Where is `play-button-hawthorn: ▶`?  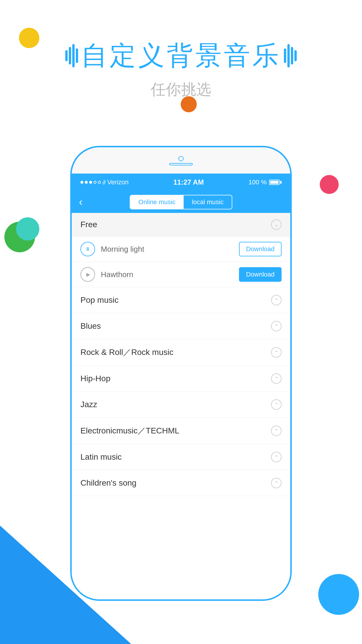
play-button-hawthorn: ▶ is located at coordinates (88, 274).